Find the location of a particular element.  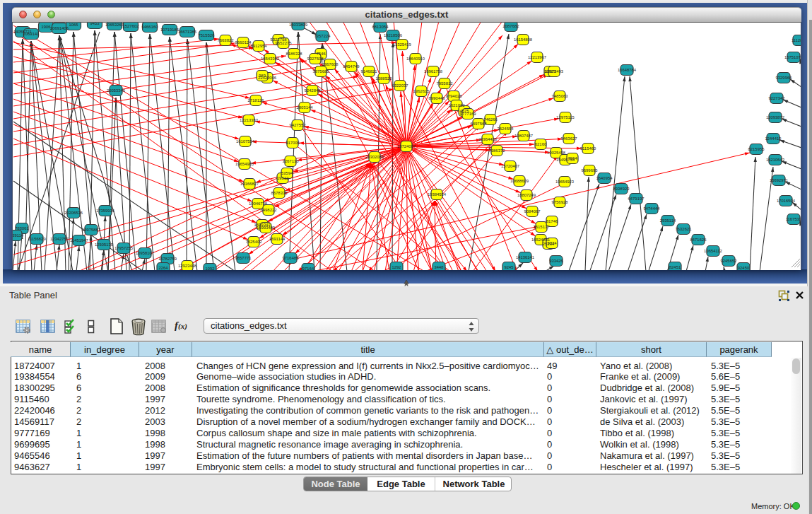

svg-text: 9794028 is located at coordinates (454, 96).